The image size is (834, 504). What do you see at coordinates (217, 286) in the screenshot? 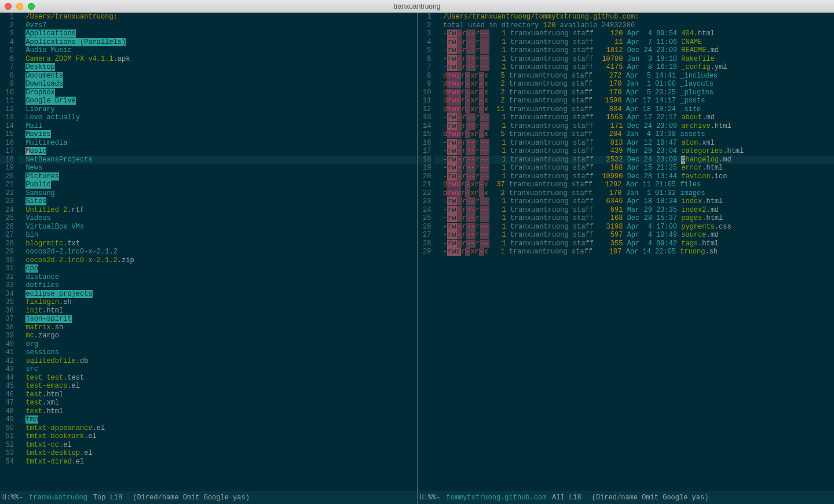
I see `dired-entry: dotfiles` at bounding box center [217, 286].